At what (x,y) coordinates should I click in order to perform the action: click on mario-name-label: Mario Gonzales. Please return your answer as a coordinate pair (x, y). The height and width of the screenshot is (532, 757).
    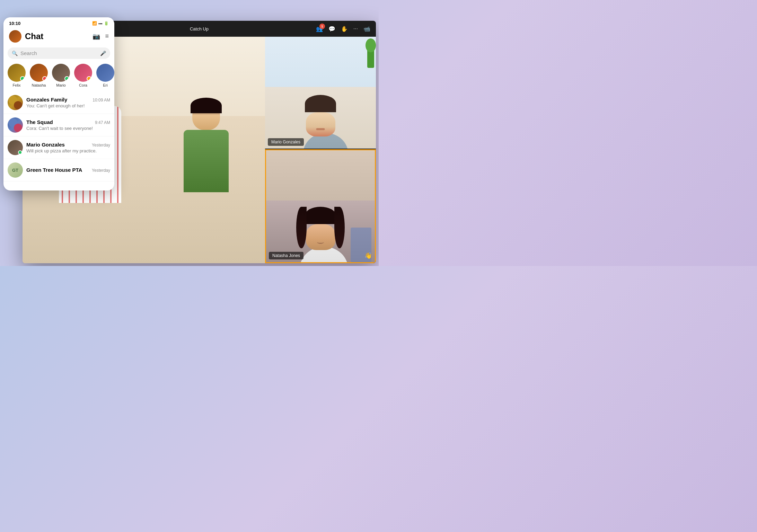
    Looking at the image, I should click on (286, 142).